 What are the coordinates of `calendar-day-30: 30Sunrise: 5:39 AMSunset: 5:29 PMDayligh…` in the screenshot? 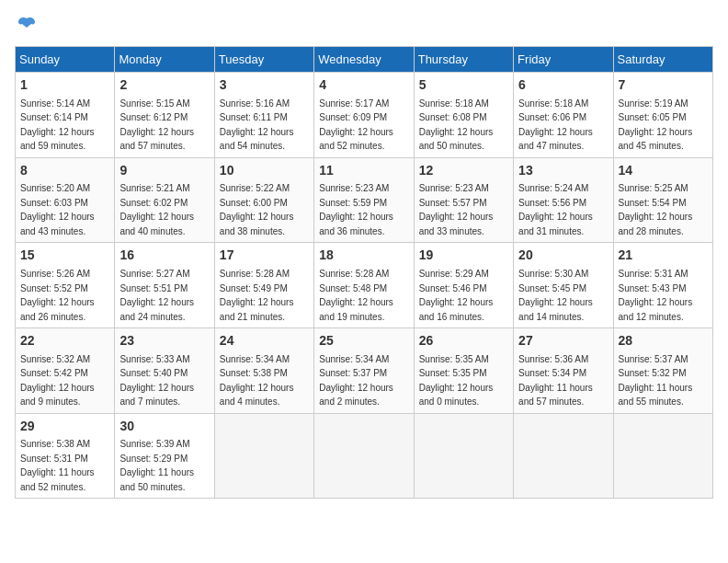 It's located at (165, 456).